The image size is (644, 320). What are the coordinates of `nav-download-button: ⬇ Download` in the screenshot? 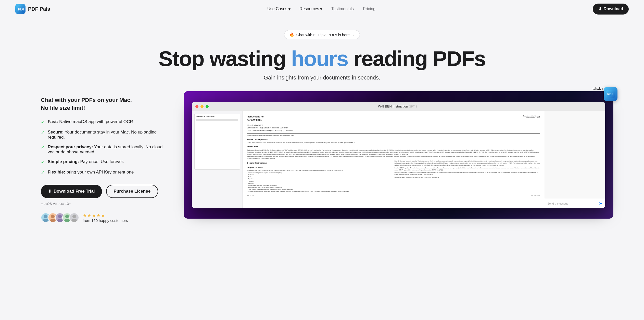 It's located at (611, 9).